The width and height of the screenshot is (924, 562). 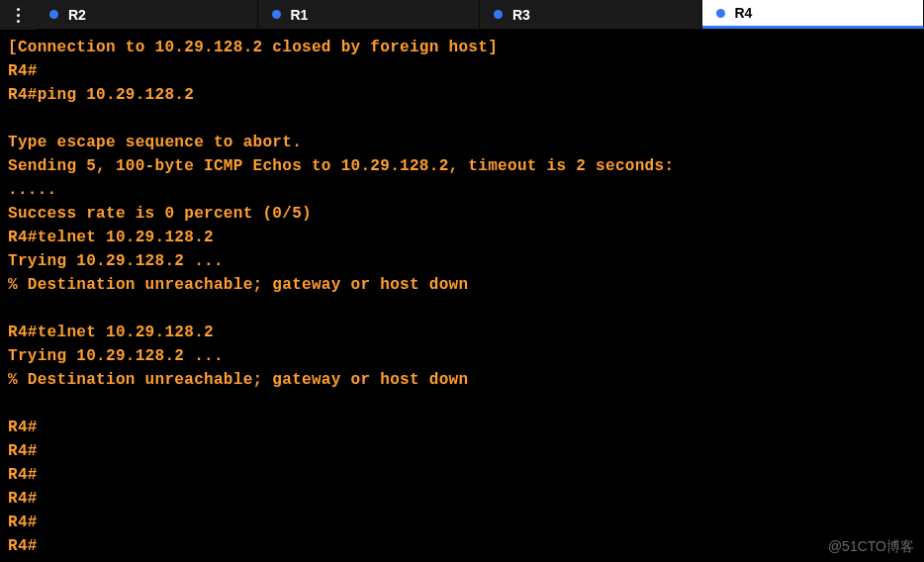 What do you see at coordinates (480, 14) in the screenshot?
I see `tab-bar: R2R1R3R4` at bounding box center [480, 14].